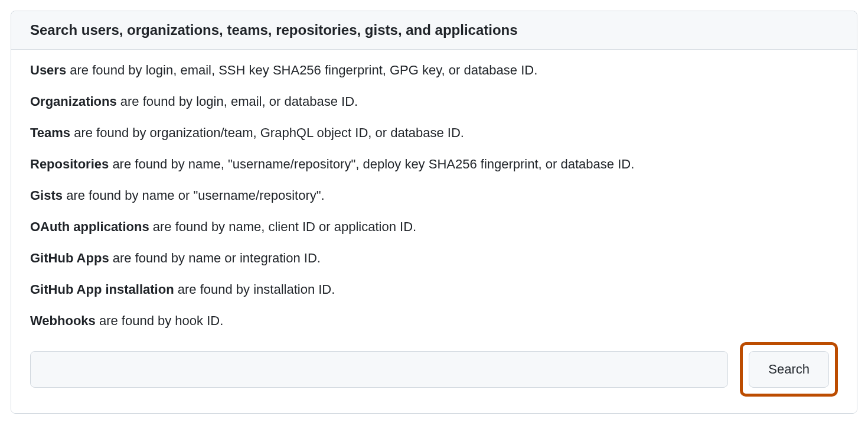  I want to click on help-line-gists: Gists are found by name or "username/rep…, so click(434, 195).